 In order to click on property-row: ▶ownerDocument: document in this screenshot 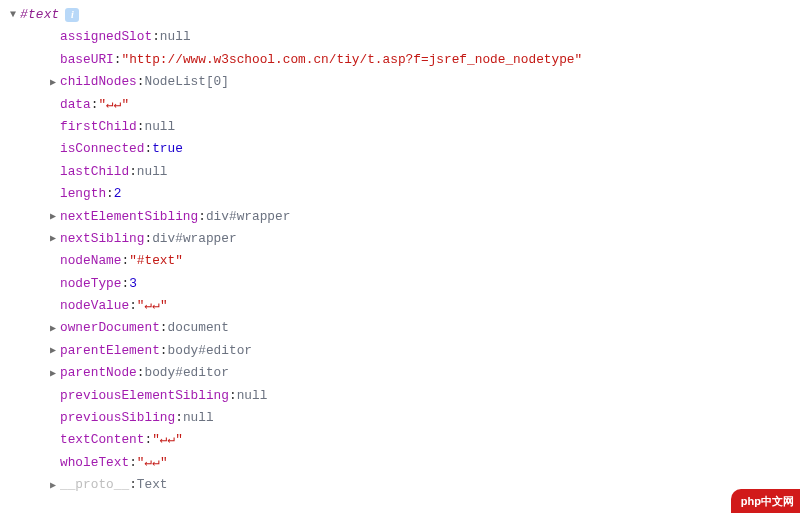, I will do `click(404, 328)`.